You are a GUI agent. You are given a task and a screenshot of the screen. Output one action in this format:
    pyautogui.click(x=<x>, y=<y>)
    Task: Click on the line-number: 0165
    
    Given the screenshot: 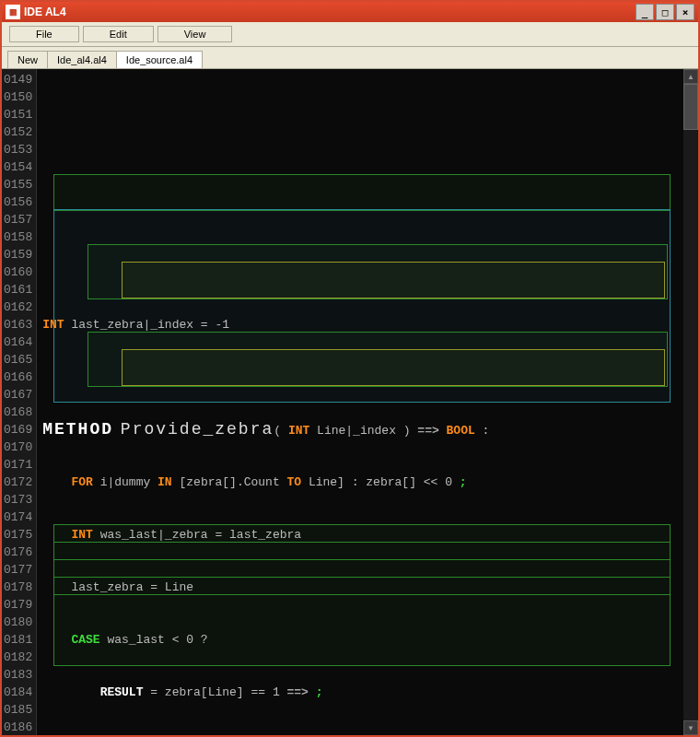 What is the action you would take?
    pyautogui.click(x=18, y=359)
    